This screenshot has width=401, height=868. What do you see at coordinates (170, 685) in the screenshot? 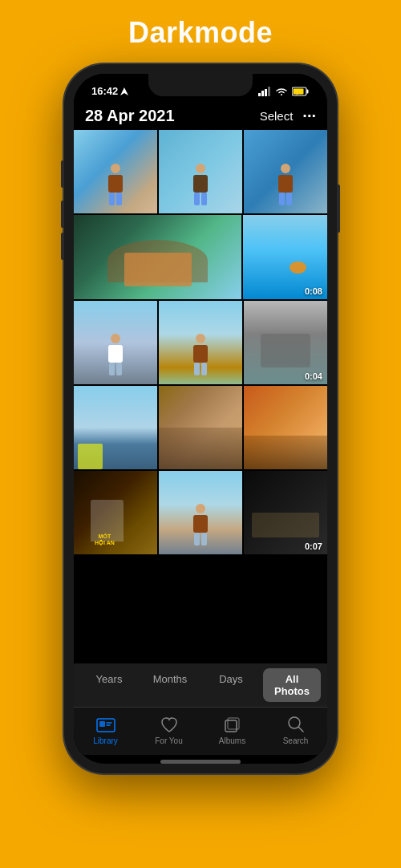
I see `tab-months: Months` at bounding box center [170, 685].